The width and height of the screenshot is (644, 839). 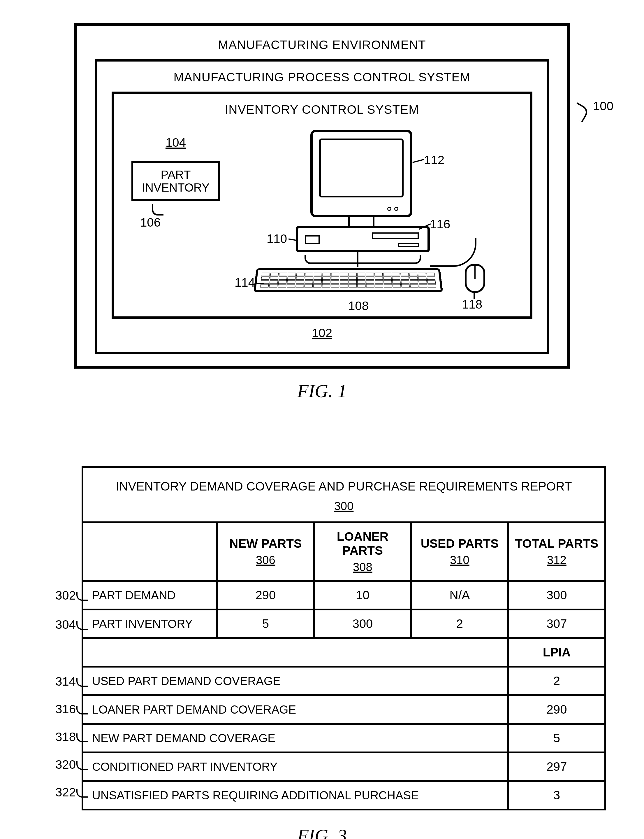 I want to click on demand-used: N/A, so click(x=460, y=595).